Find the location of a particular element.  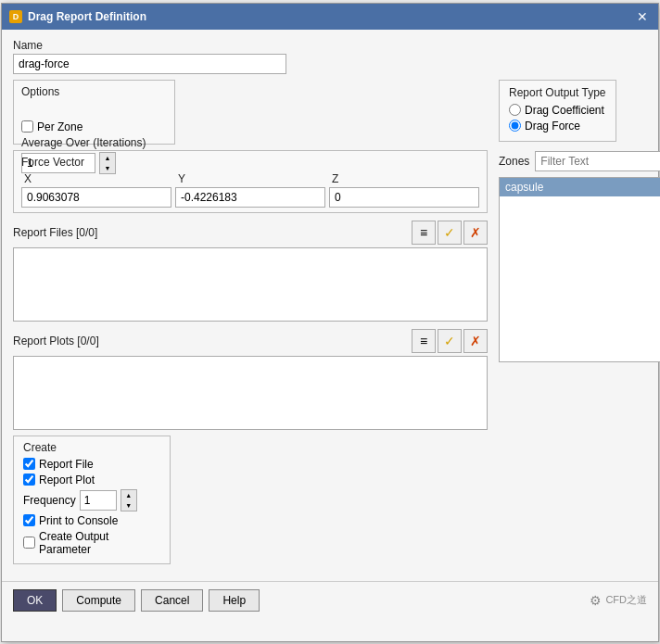

drag-coefficient-radio is located at coordinates (515, 109).